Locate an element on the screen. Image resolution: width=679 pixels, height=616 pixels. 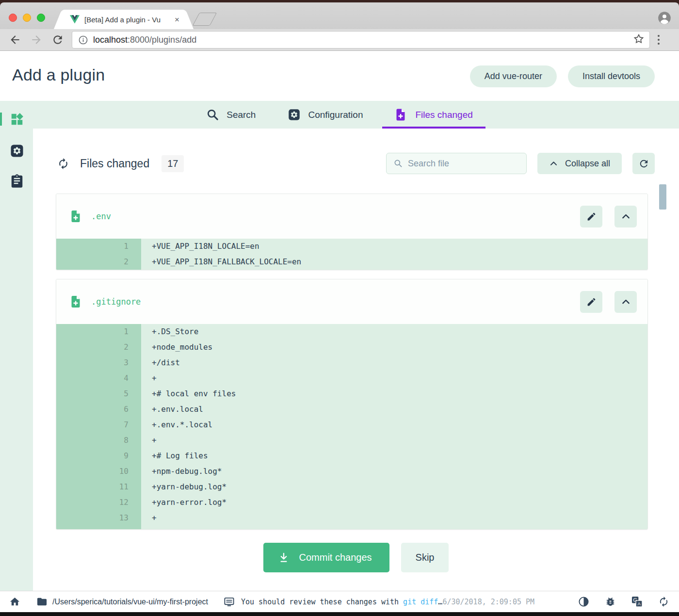
page-title: Add a plugin is located at coordinates (58, 75).